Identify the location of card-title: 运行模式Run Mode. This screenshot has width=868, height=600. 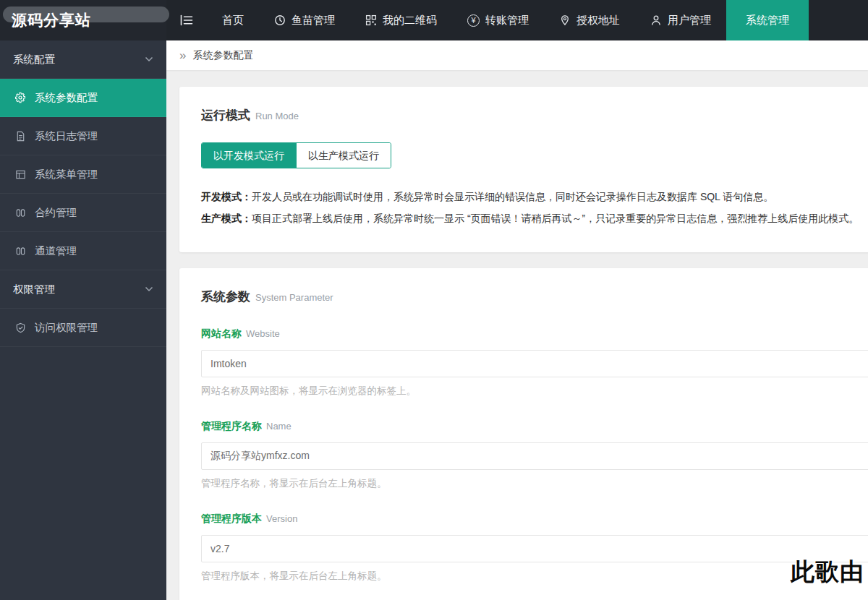
(535, 116).